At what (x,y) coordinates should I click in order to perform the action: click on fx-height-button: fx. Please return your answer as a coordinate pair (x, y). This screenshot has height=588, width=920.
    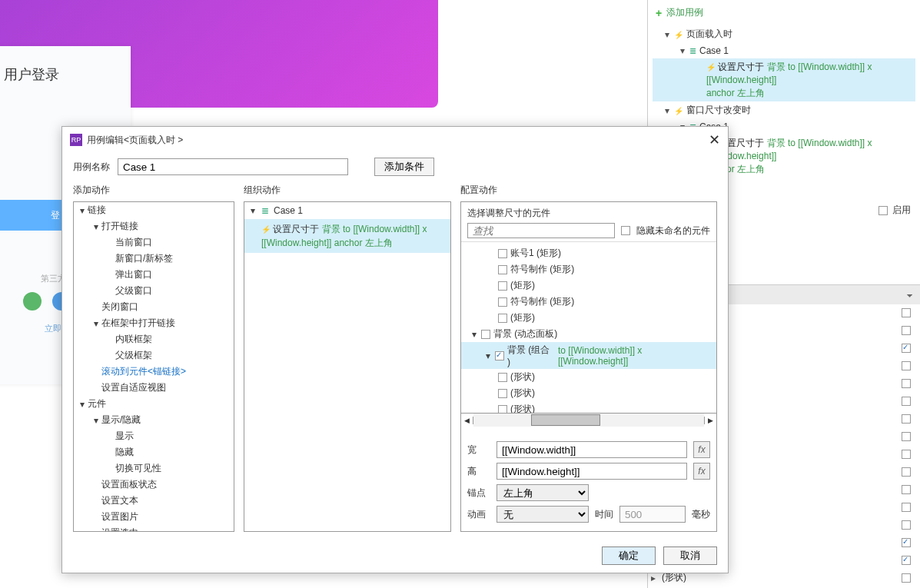
    Looking at the image, I should click on (702, 471).